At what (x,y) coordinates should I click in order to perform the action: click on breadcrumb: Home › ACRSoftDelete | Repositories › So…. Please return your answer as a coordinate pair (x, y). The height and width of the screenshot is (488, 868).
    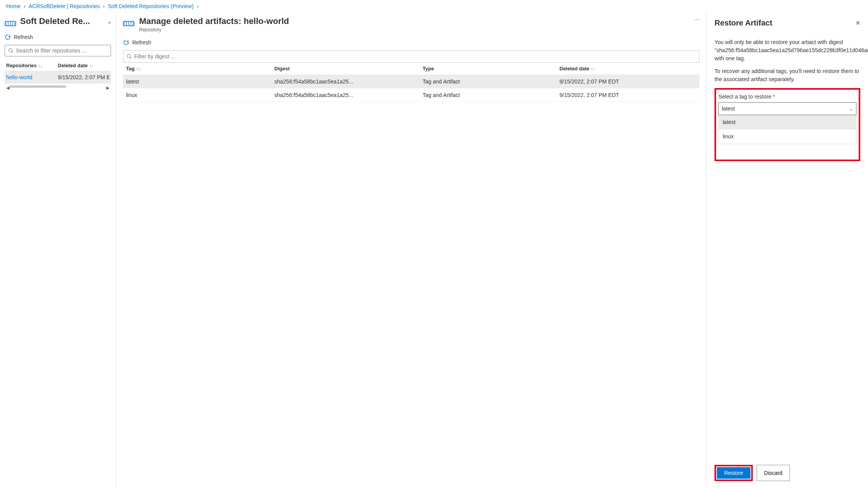
    Looking at the image, I should click on (434, 6).